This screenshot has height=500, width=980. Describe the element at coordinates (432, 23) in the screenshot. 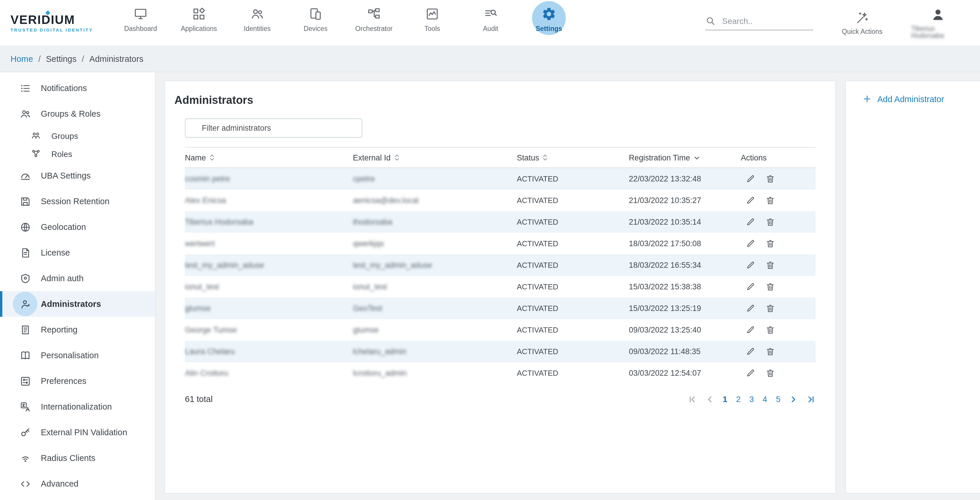

I see `nav-item-tools: Tools` at that location.